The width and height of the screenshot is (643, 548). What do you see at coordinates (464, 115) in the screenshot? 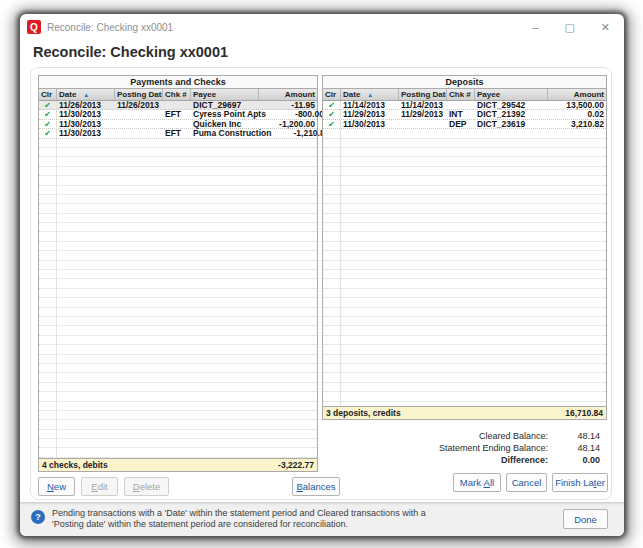
I see `deposits-rows: ✔11/14/201311/14/2013DICT_2954213,500.00…` at bounding box center [464, 115].